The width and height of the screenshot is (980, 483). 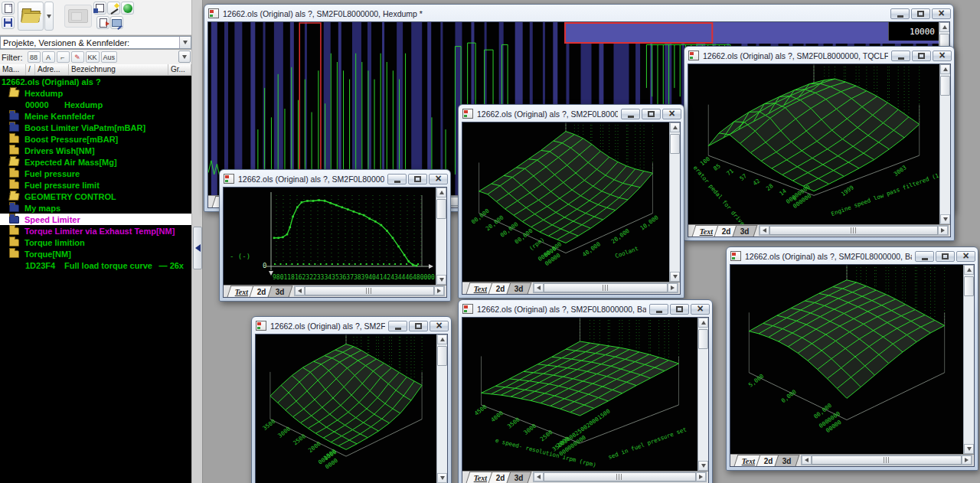 I want to click on checksum-button, so click(x=127, y=8).